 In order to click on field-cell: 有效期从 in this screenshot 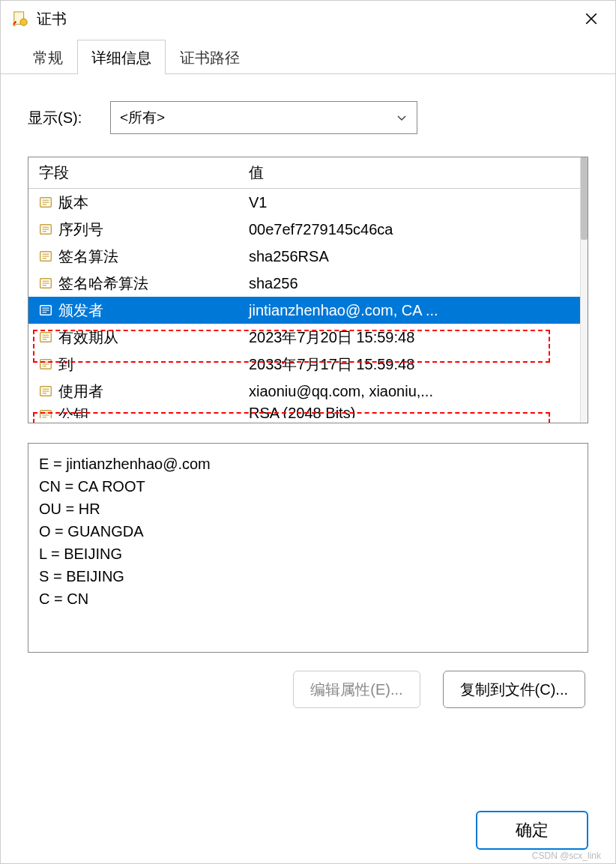, I will do `click(137, 337)`.